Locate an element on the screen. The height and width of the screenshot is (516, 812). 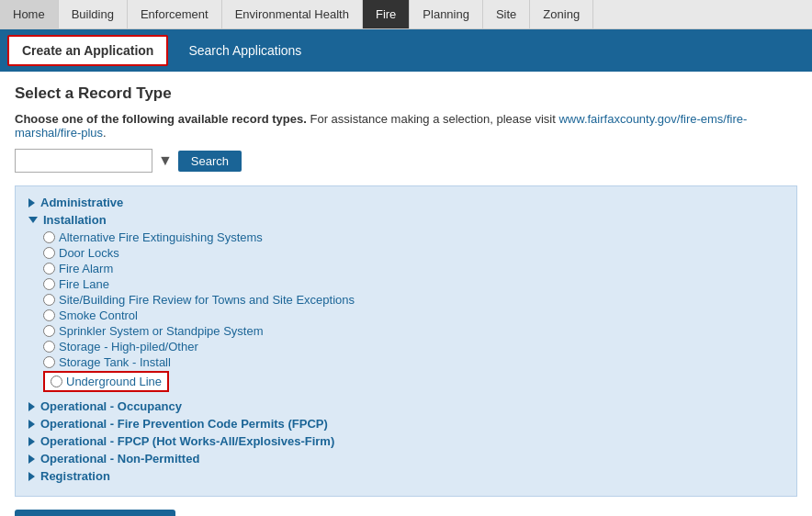
category-operational-fpcp: Operational - Fire Prevention Code Permi… is located at coordinates (406, 424).